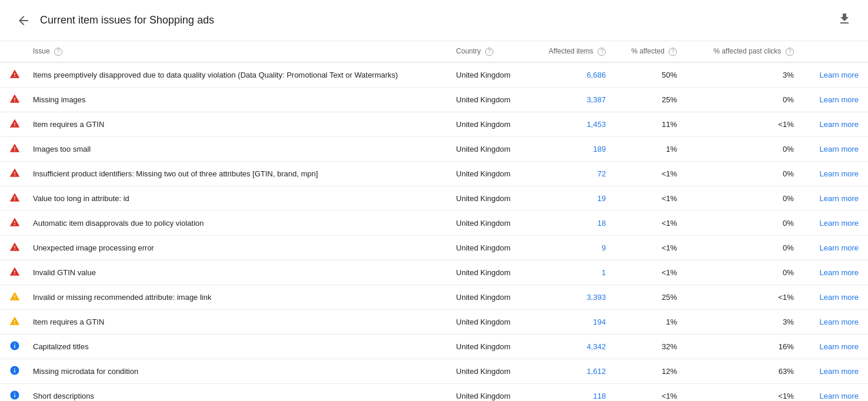  I want to click on row-4-country: United Kingdom, so click(489, 173).